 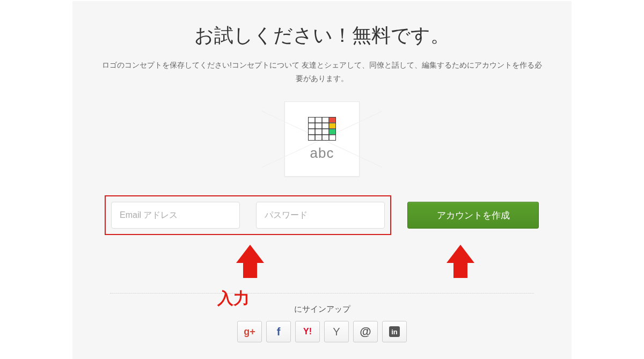 I want to click on linkedin-button: in, so click(x=394, y=332).